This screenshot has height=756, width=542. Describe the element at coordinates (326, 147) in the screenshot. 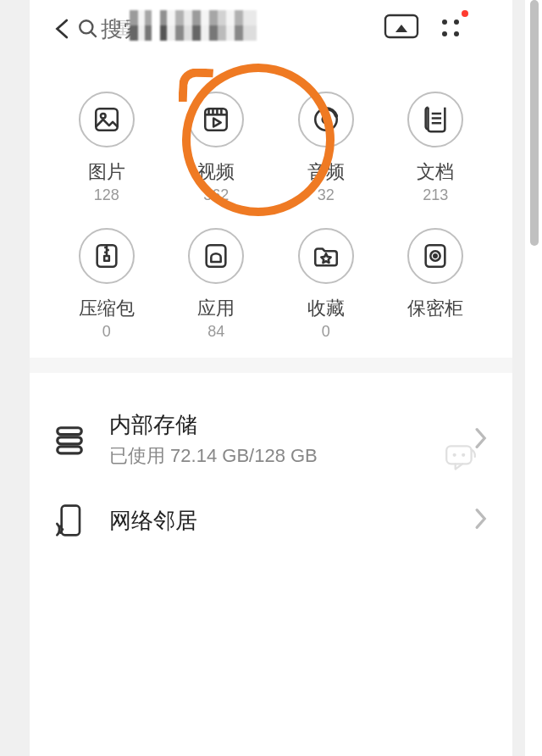

I see `category-audio: 音频 32` at that location.